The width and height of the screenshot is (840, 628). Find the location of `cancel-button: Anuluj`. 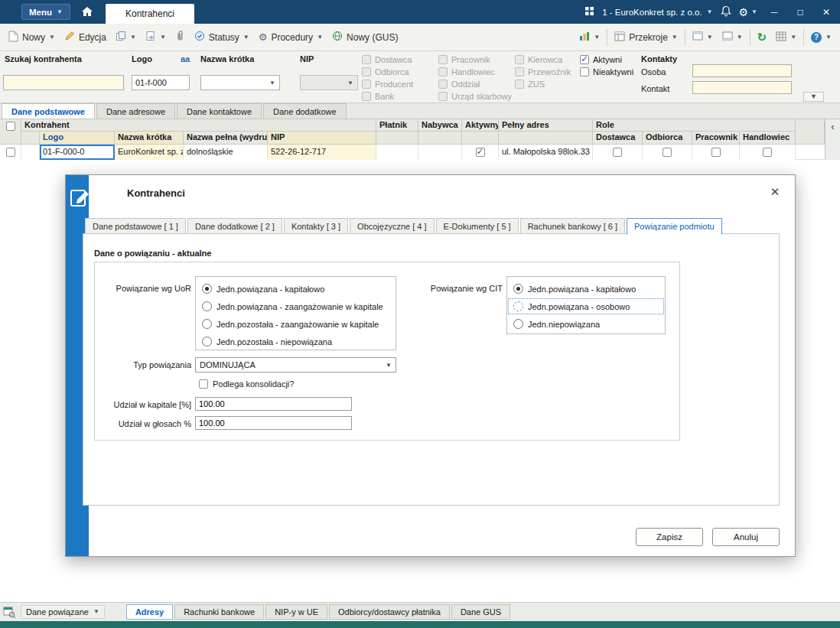

cancel-button: Anuluj is located at coordinates (746, 537).